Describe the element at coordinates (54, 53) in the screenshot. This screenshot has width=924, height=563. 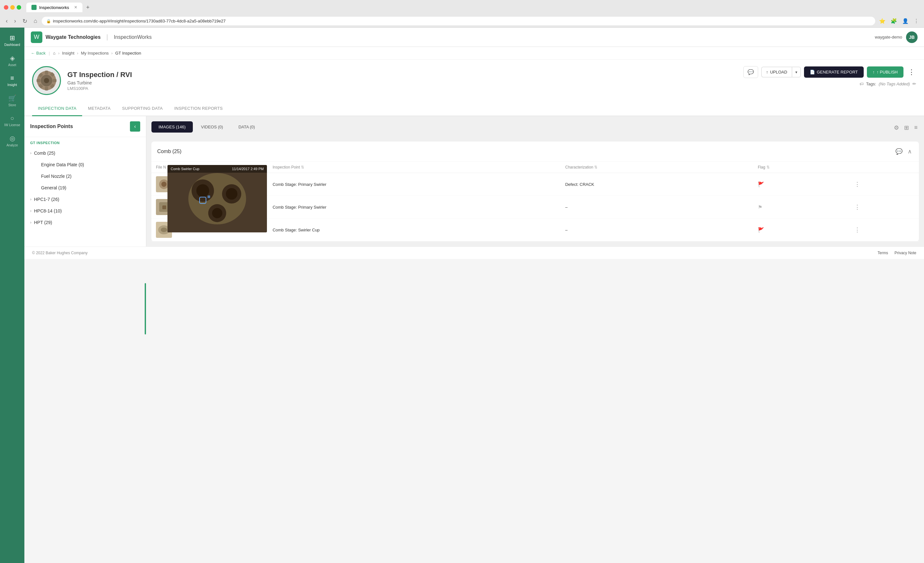
I see `home-icon: ⌂` at that location.